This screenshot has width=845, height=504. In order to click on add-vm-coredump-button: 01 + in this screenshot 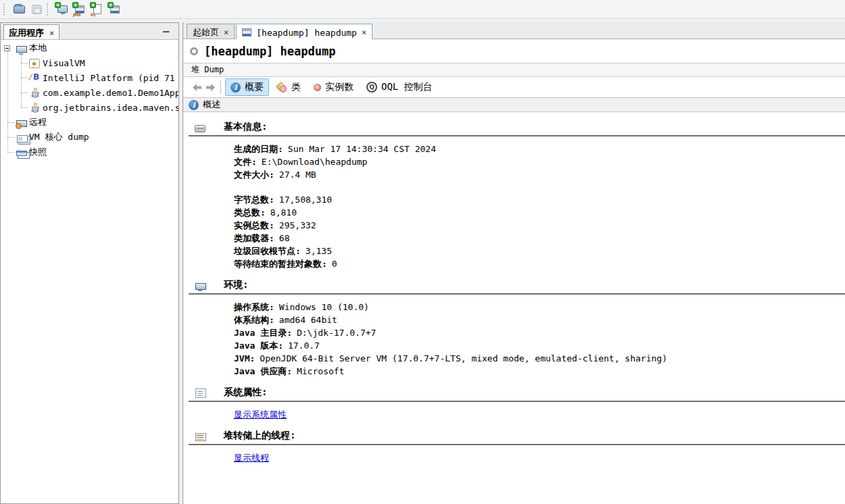, I will do `click(97, 9)`.